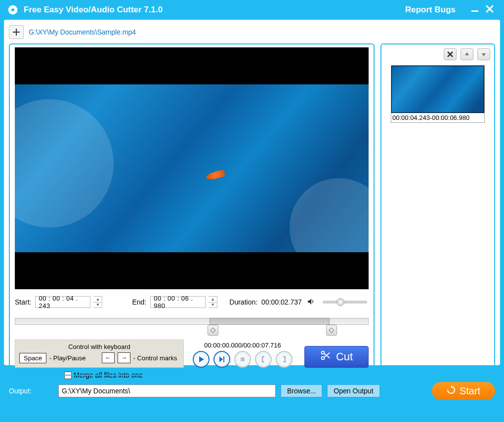 The height and width of the screenshot is (422, 504). What do you see at coordinates (475, 10) in the screenshot?
I see `minimize-button` at bounding box center [475, 10].